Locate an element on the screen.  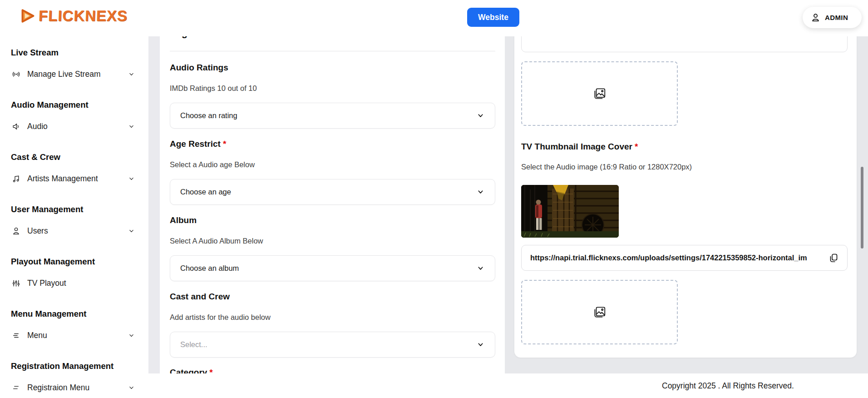
cast-and-crew-heading: Cast and Crew is located at coordinates (332, 297).